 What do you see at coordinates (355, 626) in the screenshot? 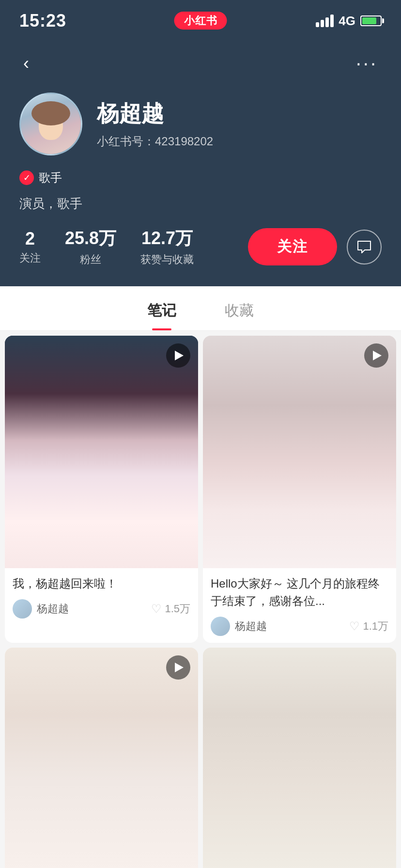
I see `heart-icon-2: ♡` at bounding box center [355, 626].